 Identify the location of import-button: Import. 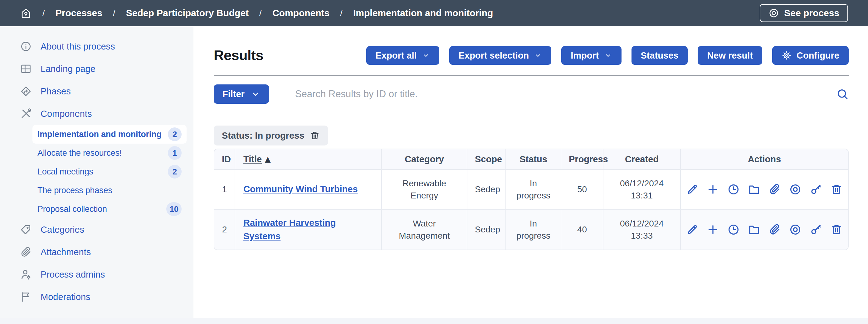
(591, 56).